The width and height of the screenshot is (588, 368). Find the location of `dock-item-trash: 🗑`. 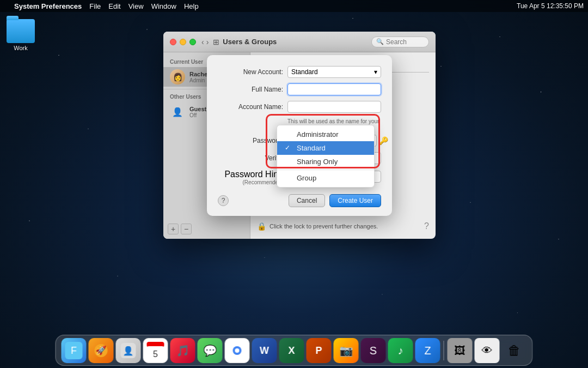

dock-item-trash: 🗑 is located at coordinates (514, 351).